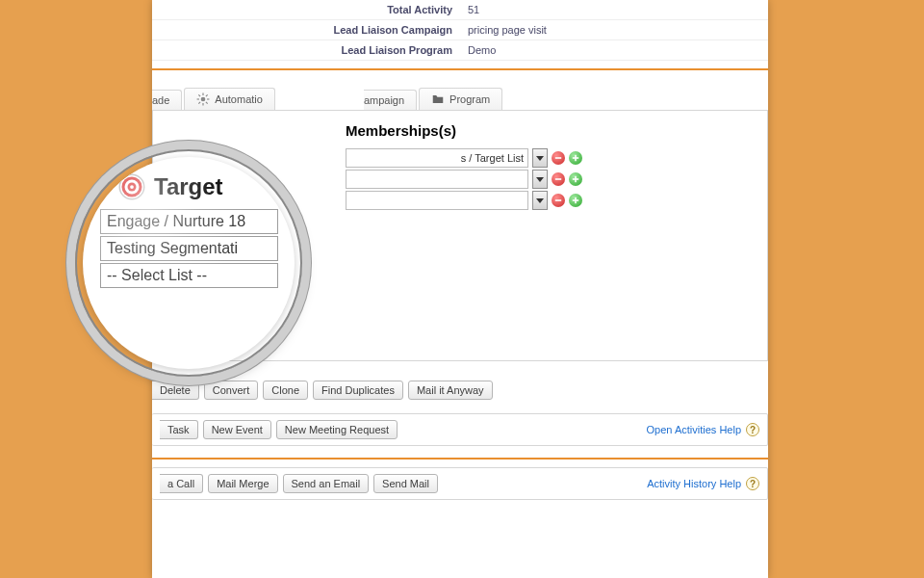 The image size is (924, 578). What do you see at coordinates (167, 100) in the screenshot?
I see `tab-grade: ade` at bounding box center [167, 100].